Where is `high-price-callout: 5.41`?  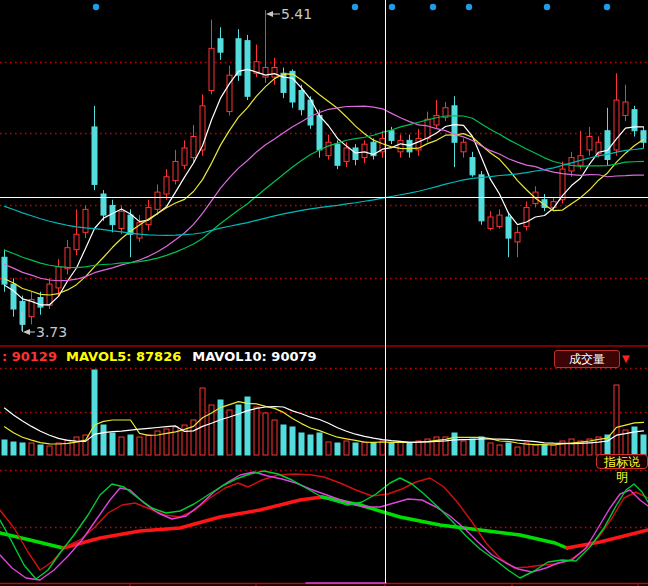 high-price-callout: 5.41 is located at coordinates (289, 14).